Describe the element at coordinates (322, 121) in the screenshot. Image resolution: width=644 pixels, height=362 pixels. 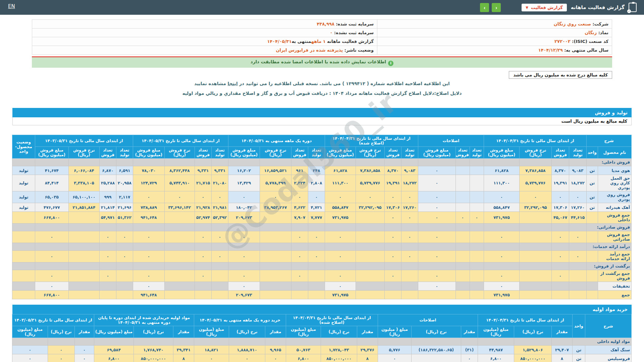
I see `production-unit-note: کلیه مبالغ به میلیون ریال است` at that location.